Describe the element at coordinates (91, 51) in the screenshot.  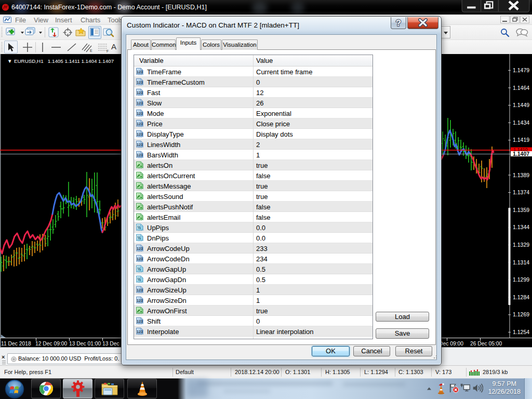
I see `svg-text: E` at that location.